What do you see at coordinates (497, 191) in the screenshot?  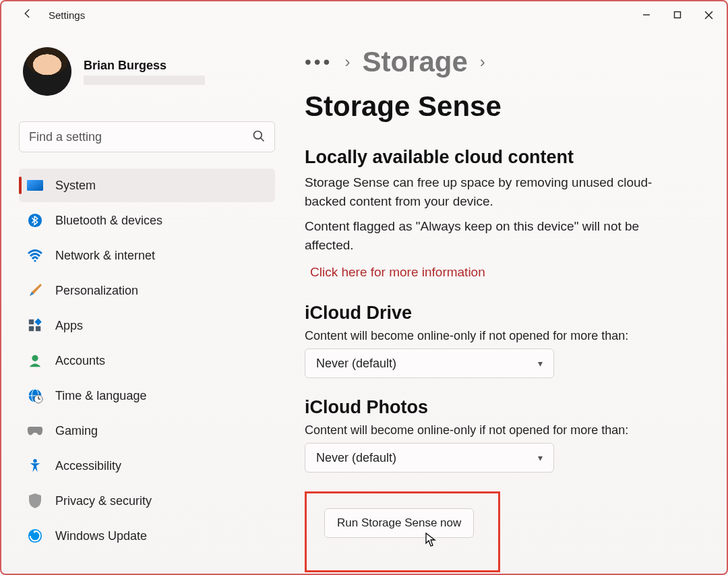 I see `cloud-desc-1: Storage Sense can free up space by remov…` at bounding box center [497, 191].